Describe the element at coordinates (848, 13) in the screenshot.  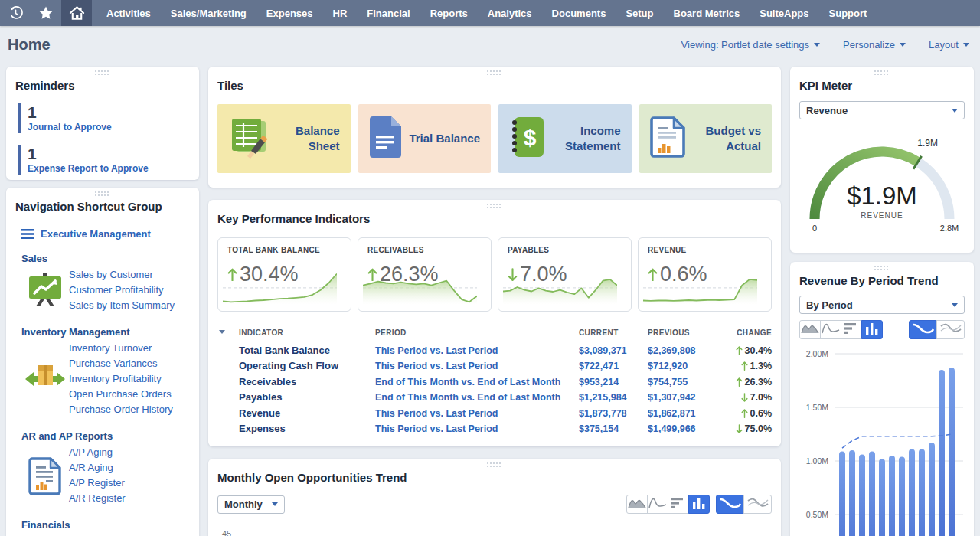
I see `nav-item-support: Support` at that location.